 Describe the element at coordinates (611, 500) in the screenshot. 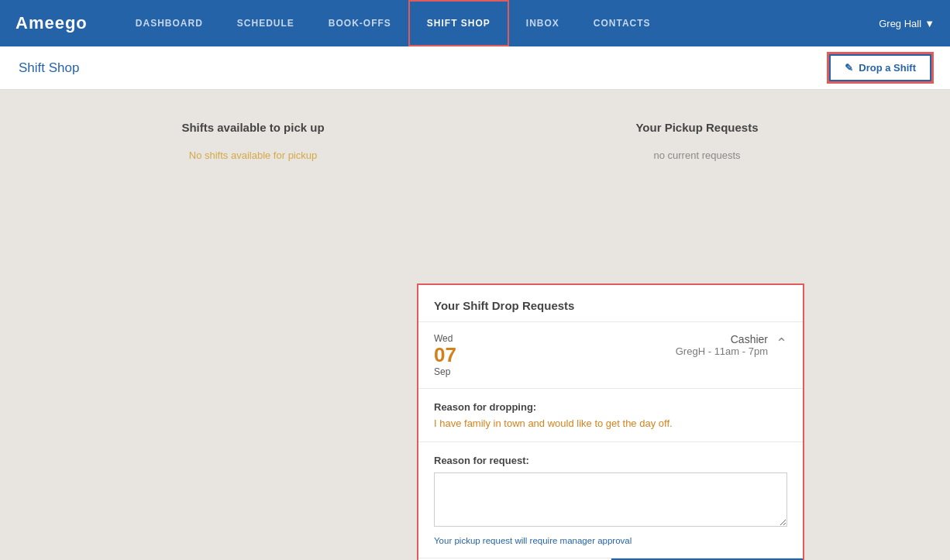

I see `request-section: Reason for request: Your pickup request …` at that location.